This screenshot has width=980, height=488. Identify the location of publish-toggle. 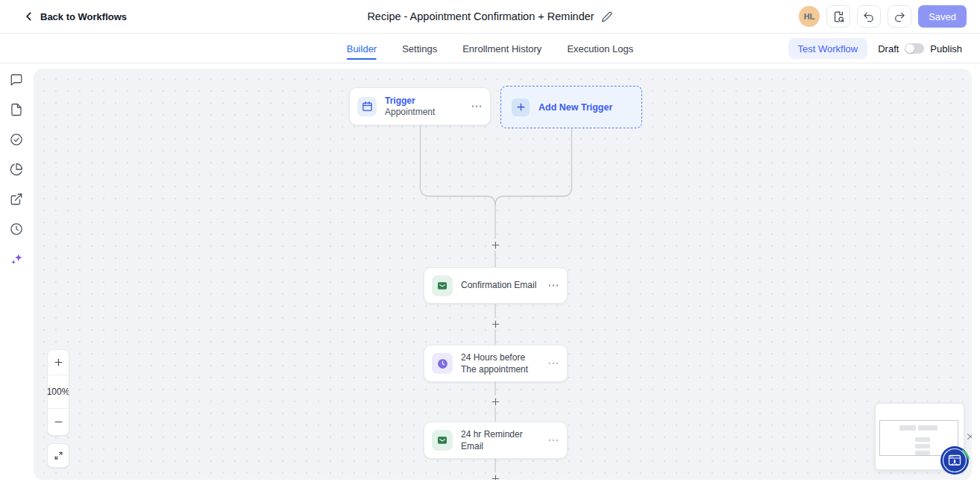
(914, 49).